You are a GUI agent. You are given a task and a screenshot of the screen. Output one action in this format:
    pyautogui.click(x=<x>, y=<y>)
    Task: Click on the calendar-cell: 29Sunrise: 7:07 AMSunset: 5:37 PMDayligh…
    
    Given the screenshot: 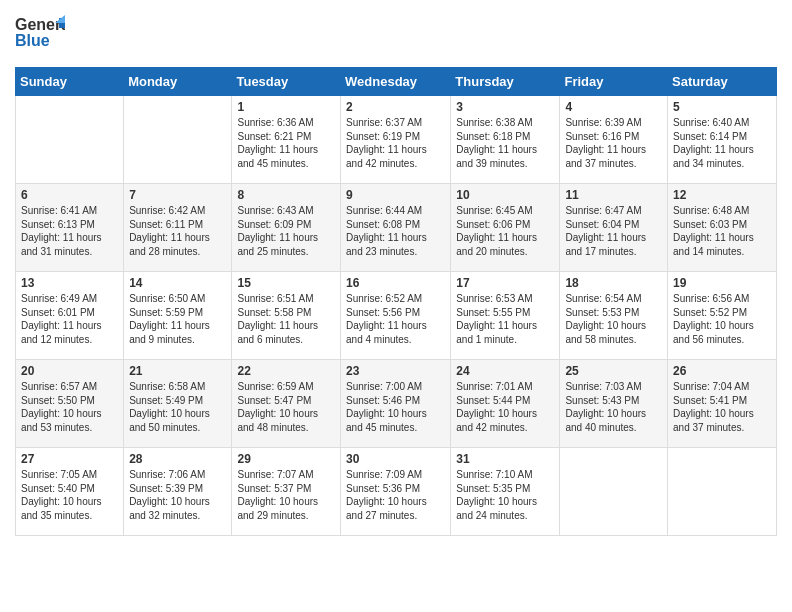 What is the action you would take?
    pyautogui.click(x=286, y=492)
    